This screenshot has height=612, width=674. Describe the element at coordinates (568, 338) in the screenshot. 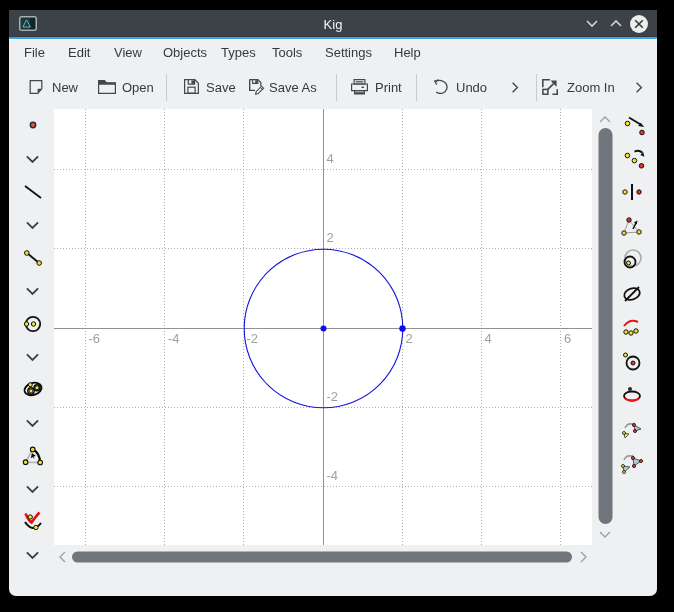

I see `svg-text: 6` at that location.